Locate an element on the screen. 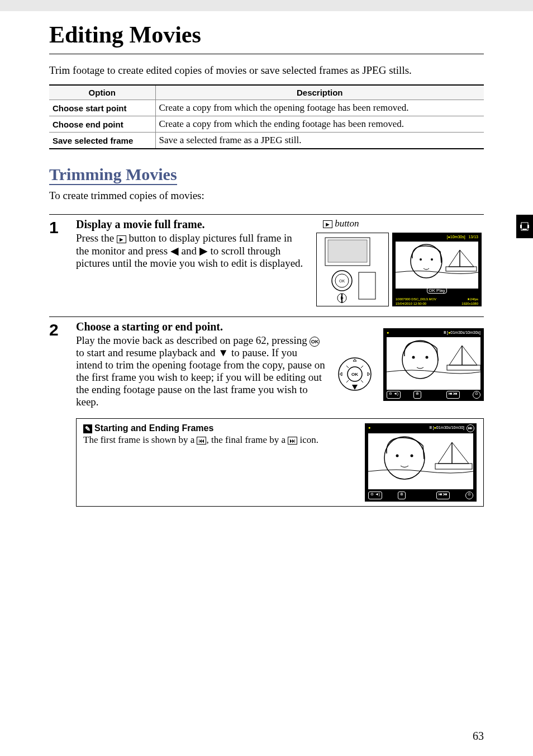 The height and width of the screenshot is (756, 533). options-table: Option Description Choose start point Cr… is located at coordinates (266, 117).